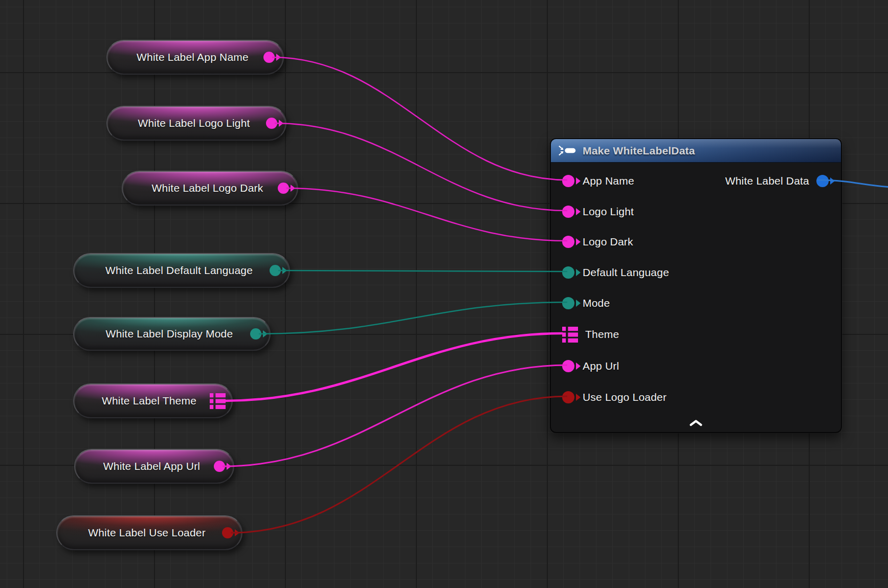 The height and width of the screenshot is (588, 888). What do you see at coordinates (419, 119) in the screenshot?
I see `wire-app-name` at bounding box center [419, 119].